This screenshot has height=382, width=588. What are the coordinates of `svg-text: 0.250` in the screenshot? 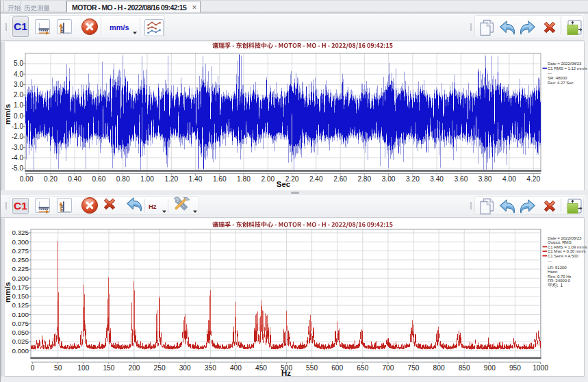 It's located at (21, 260).